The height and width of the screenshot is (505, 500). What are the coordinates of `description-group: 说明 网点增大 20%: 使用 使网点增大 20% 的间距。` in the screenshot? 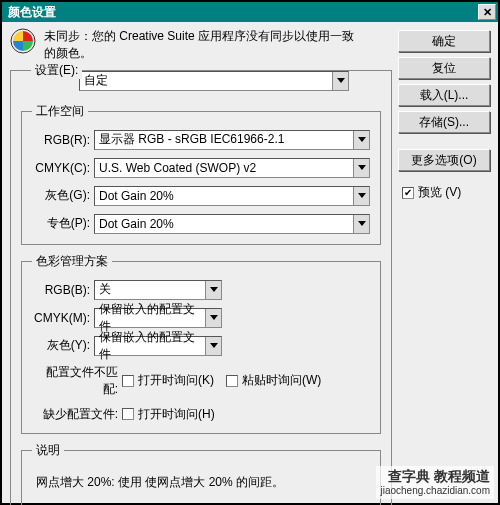 It's located at (201, 474).